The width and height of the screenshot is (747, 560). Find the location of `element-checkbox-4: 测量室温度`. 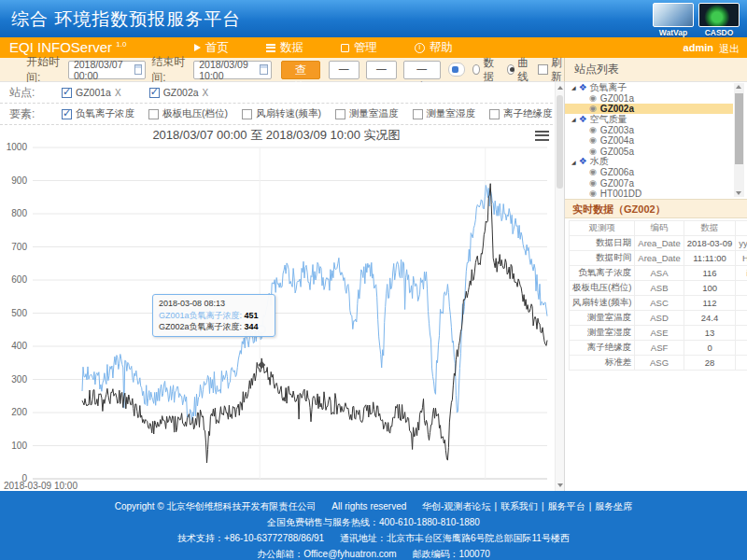

element-checkbox-4: 测量室温度 is located at coordinates (367, 114).